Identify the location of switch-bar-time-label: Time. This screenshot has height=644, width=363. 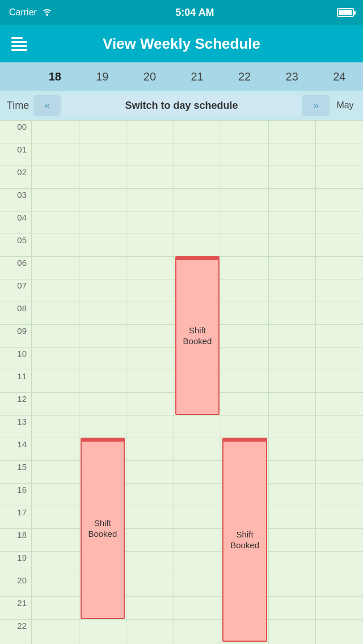
(18, 105).